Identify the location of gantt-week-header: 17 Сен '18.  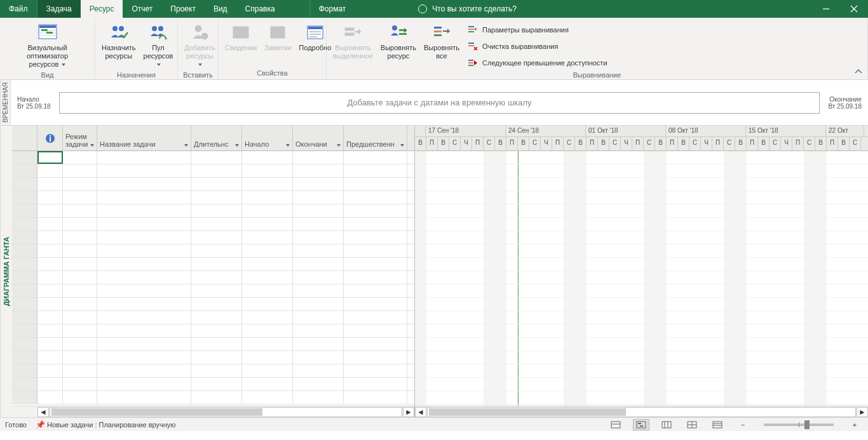
(466, 131).